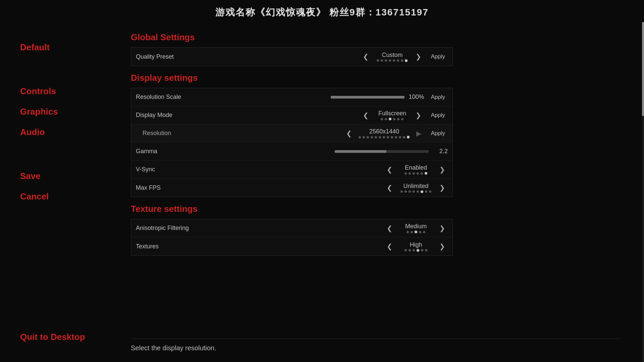  What do you see at coordinates (292, 246) in the screenshot?
I see `textures-row: Textures ❮ High` at bounding box center [292, 246].